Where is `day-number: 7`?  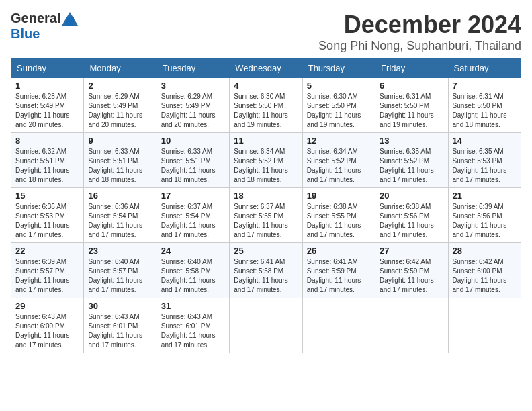 day-number: 7 is located at coordinates (485, 86).